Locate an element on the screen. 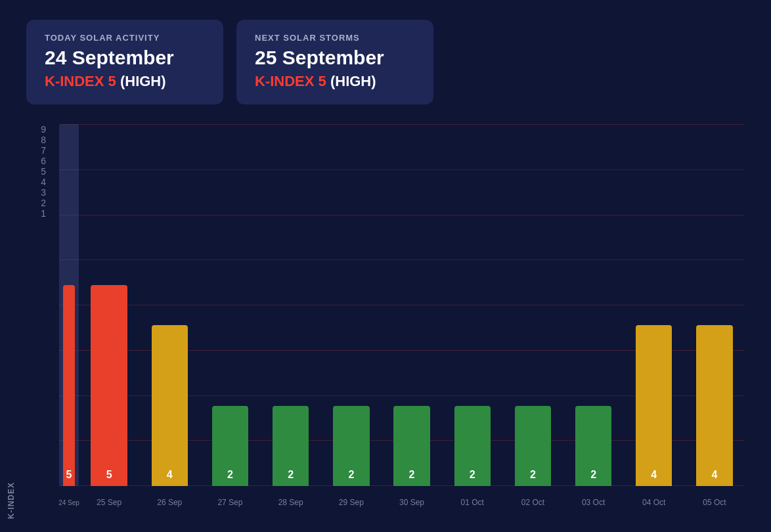 The image size is (771, 532). x-axis-label: 29 Sep is located at coordinates (351, 502).